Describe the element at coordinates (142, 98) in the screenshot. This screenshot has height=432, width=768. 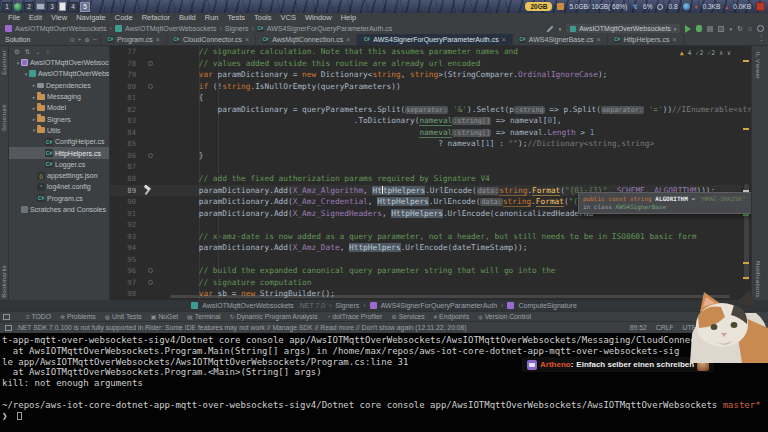
I see `gutter-line-81: 81` at that location.